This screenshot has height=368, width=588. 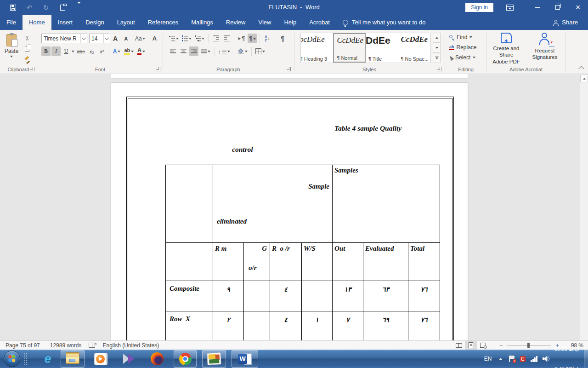 What do you see at coordinates (102, 52) in the screenshot?
I see `superscript-button: x²` at bounding box center [102, 52].